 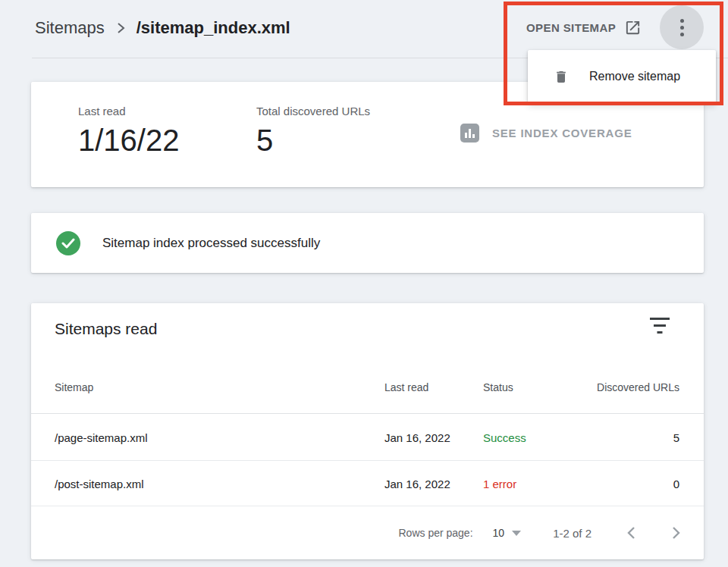 What do you see at coordinates (516, 534) in the screenshot?
I see `dropdown-caret-icon` at bounding box center [516, 534].